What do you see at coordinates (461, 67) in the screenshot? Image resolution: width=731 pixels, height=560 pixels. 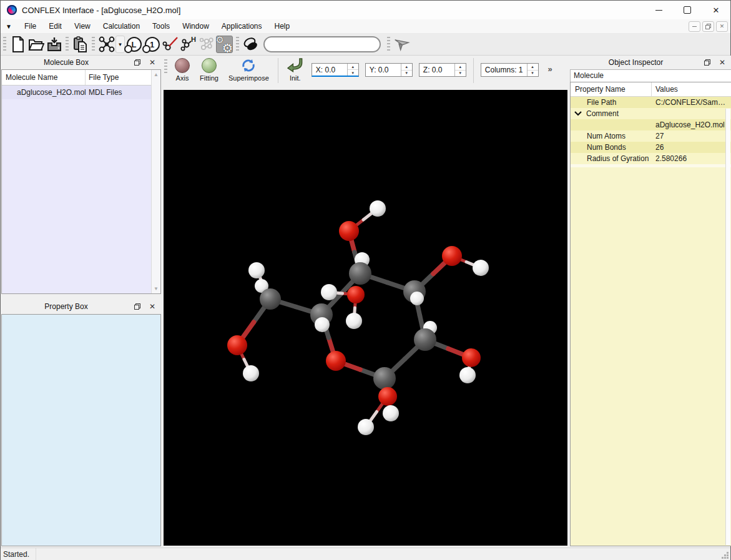 I see `z-up-arrow: ▲` at bounding box center [461, 67].